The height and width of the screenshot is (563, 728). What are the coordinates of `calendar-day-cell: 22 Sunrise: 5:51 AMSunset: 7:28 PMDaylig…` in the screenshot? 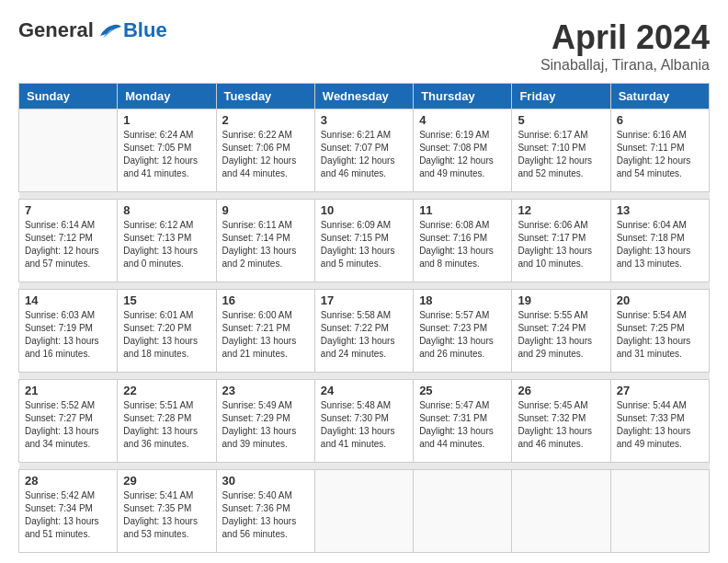 It's located at (167, 421).